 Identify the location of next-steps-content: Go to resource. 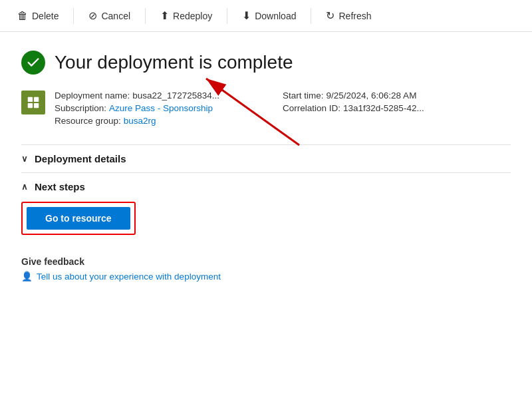
(266, 214).